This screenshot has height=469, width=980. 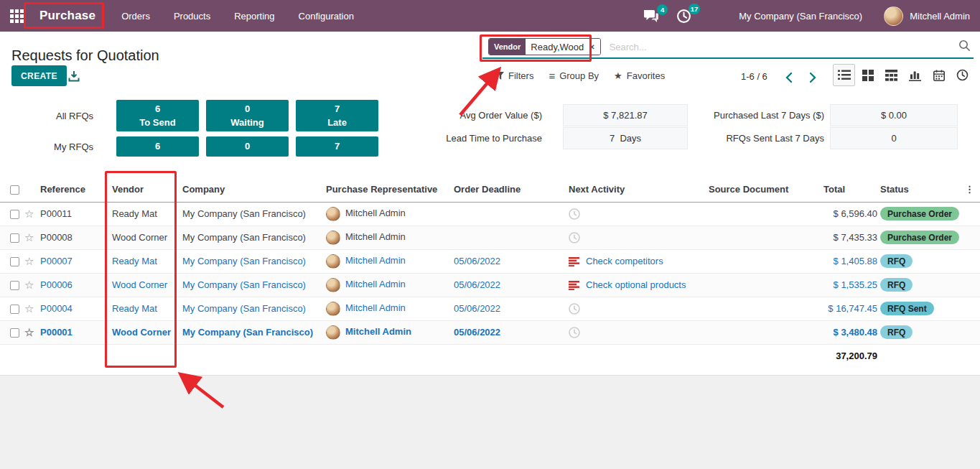 What do you see at coordinates (683, 16) in the screenshot?
I see `activities-icon: 17` at bounding box center [683, 16].